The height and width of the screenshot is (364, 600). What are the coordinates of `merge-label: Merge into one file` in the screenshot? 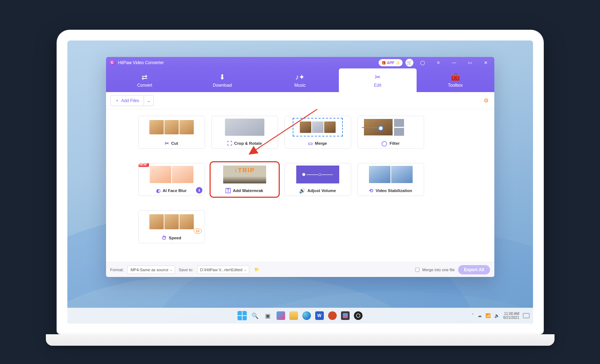 It's located at (438, 270).